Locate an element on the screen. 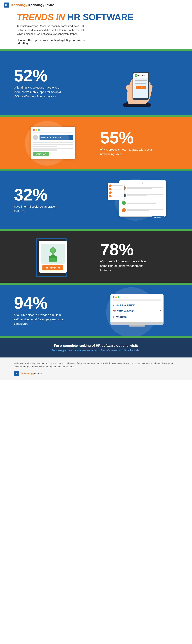 This screenshot has height=644, width=192. ta-logo-icon: TA is located at coordinates (7, 5).